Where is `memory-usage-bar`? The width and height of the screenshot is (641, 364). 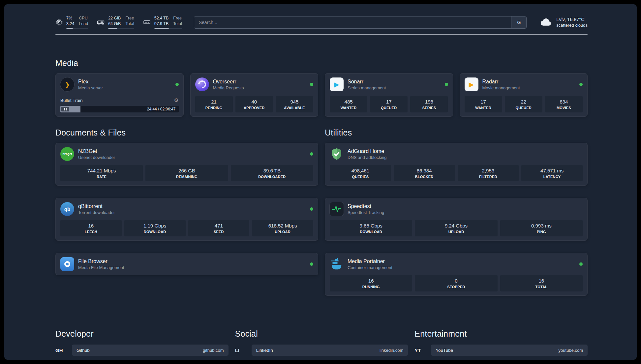
memory-usage-bar is located at coordinates (121, 28).